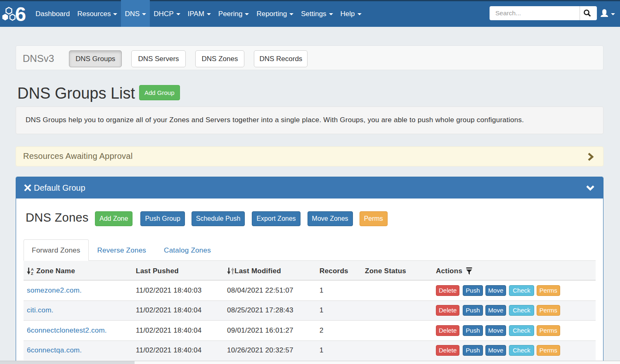  Describe the element at coordinates (32, 273) in the screenshot. I see `svg-text: Z` at that location.